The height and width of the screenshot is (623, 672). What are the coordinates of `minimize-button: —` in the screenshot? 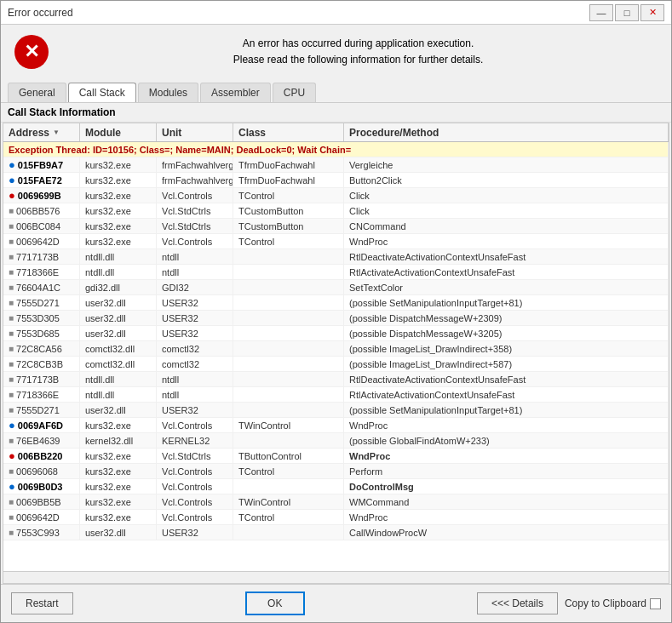 It's located at (601, 13).